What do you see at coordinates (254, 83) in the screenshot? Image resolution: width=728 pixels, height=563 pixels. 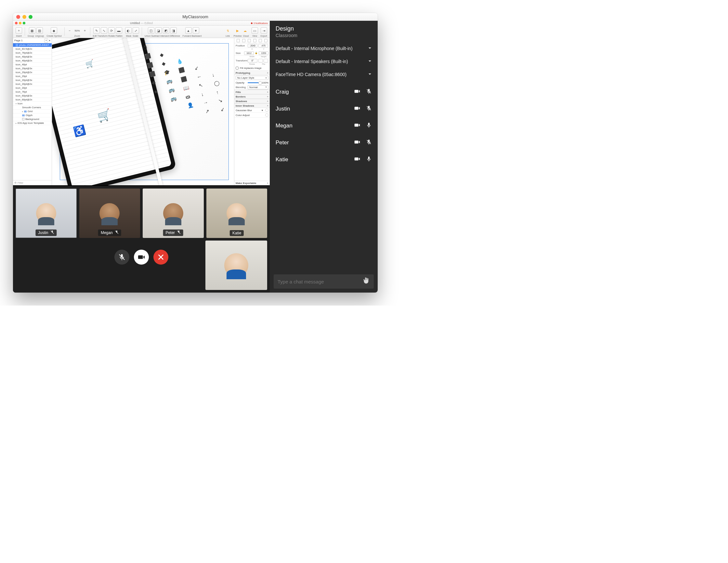 I see `opacity-slider` at bounding box center [254, 83].